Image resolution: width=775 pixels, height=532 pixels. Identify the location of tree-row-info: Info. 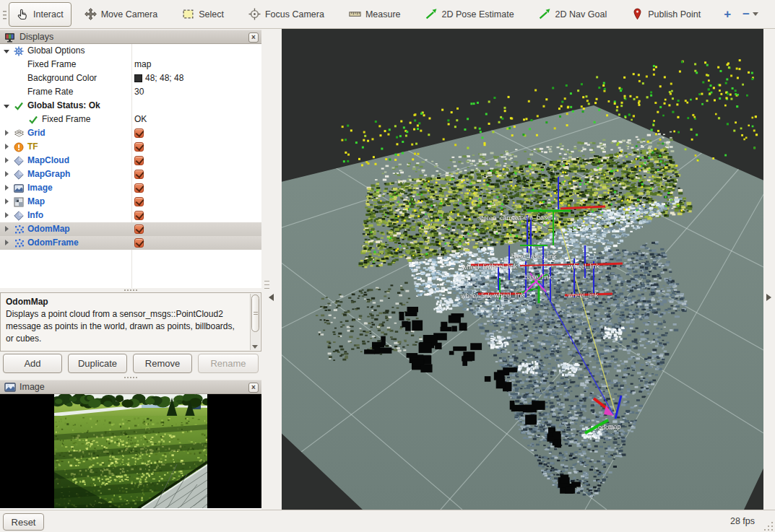
(131, 215).